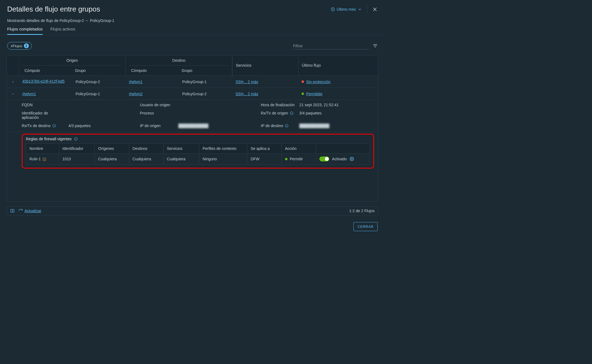 This screenshot has height=364, width=592. Describe the element at coordinates (20, 46) in the screenshot. I see `flows-count-chip: #Flujos 2` at that location.